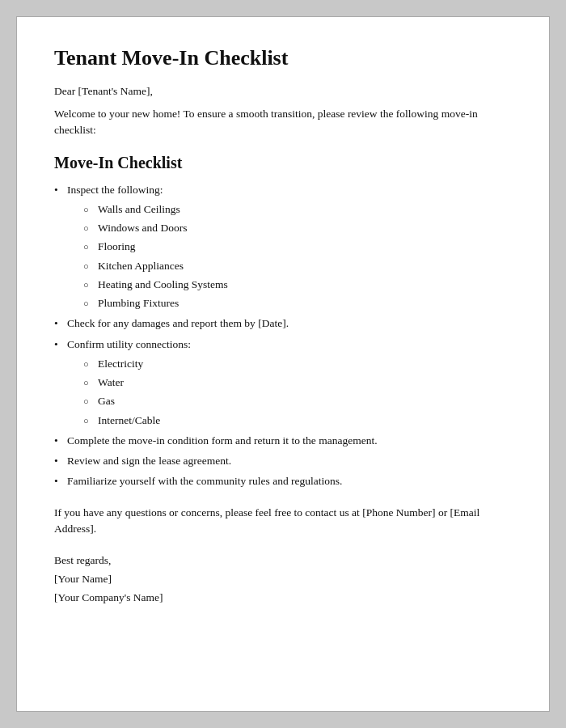 Image resolution: width=566 pixels, height=728 pixels. Describe the element at coordinates (283, 599) in the screenshot. I see `closing-line3: [Your Company's Name]` at that location.